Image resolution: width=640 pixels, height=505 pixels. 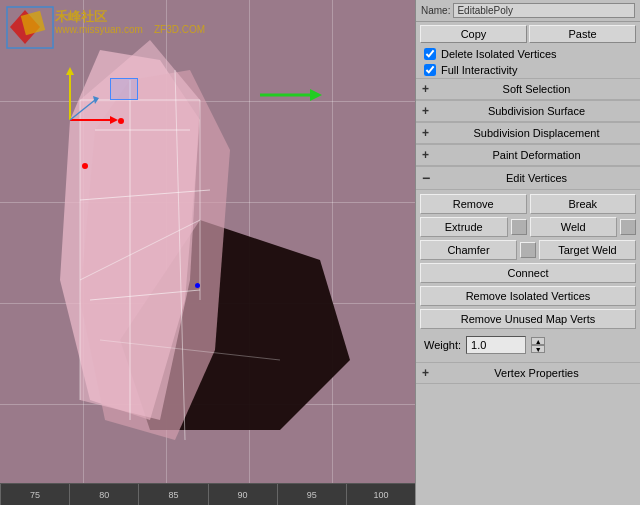 What do you see at coordinates (536, 178) in the screenshot?
I see `edit-vertices-title: Edit Vertices` at bounding box center [536, 178].